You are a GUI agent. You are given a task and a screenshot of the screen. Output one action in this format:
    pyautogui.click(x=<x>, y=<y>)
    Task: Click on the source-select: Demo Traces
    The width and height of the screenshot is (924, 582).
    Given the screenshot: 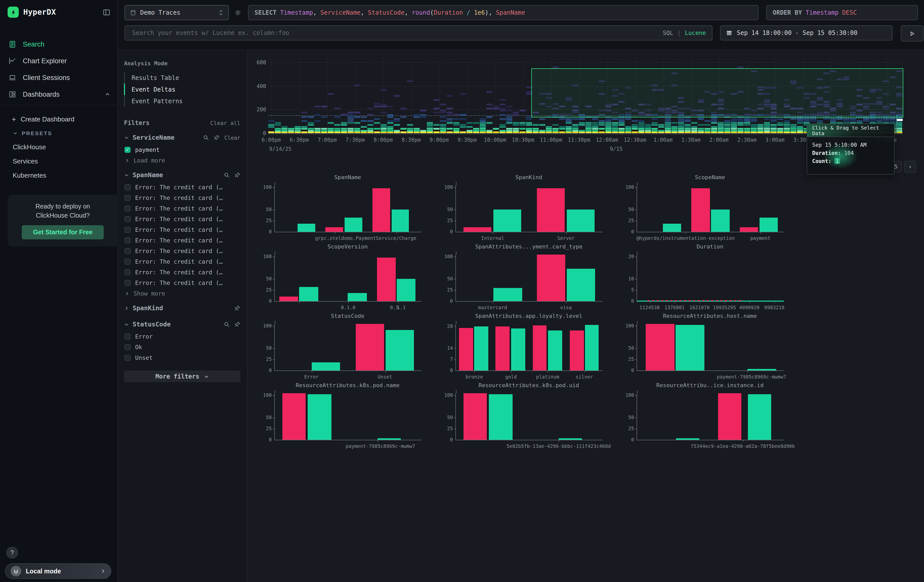 What is the action you would take?
    pyautogui.click(x=177, y=13)
    